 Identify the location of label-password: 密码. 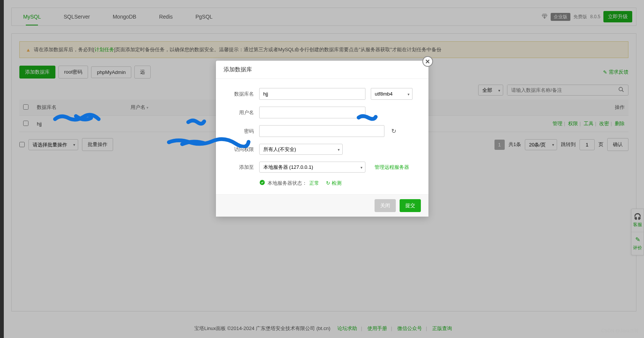
(241, 131).